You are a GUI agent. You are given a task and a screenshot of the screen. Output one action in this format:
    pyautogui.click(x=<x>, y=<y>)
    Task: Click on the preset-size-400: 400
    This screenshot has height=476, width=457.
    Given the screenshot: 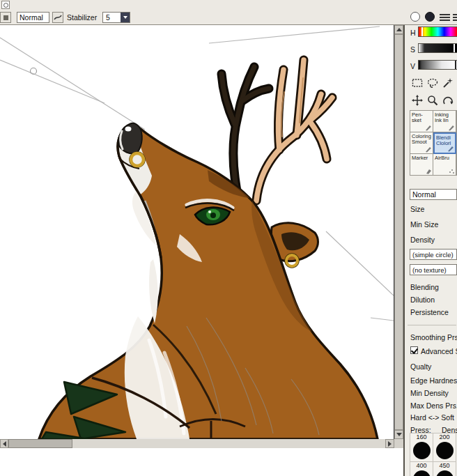 What is the action you would take?
    pyautogui.click(x=422, y=469)
    